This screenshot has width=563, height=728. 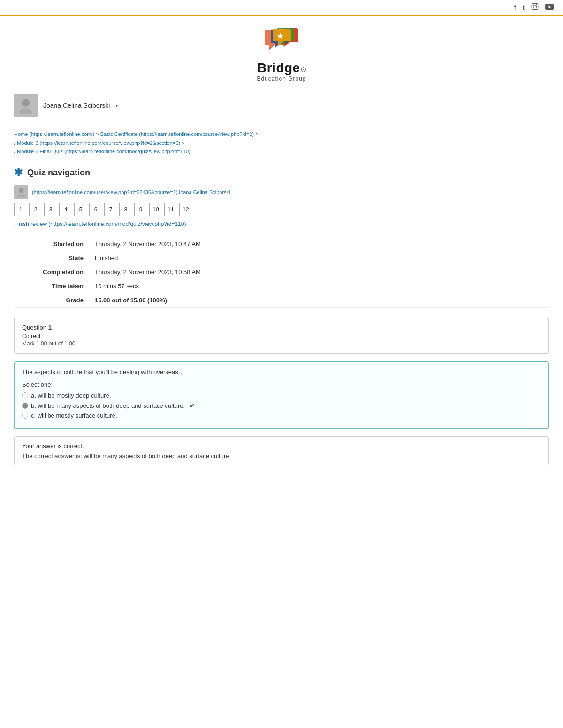 I want to click on q-box-9: 9, so click(x=141, y=210).